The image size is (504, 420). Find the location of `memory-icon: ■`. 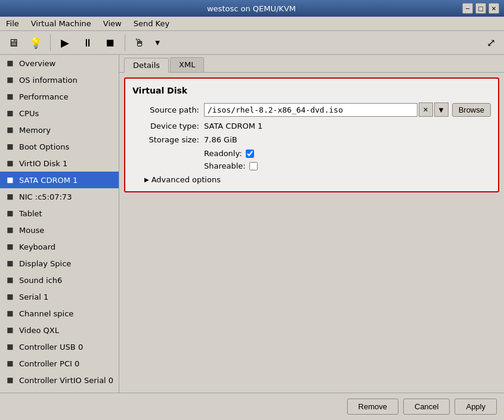

memory-icon: ■ is located at coordinates (10, 130).